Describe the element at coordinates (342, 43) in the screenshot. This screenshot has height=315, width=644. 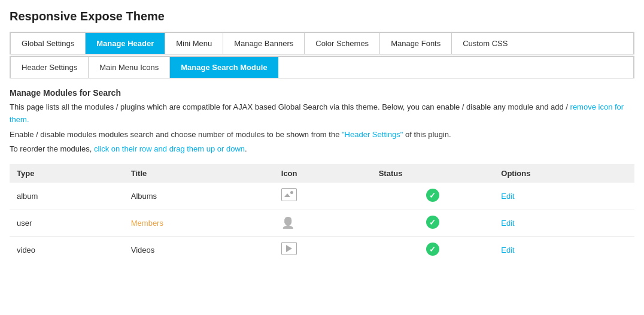
I see `tab-color-schemes: Color Schemes` at that location.